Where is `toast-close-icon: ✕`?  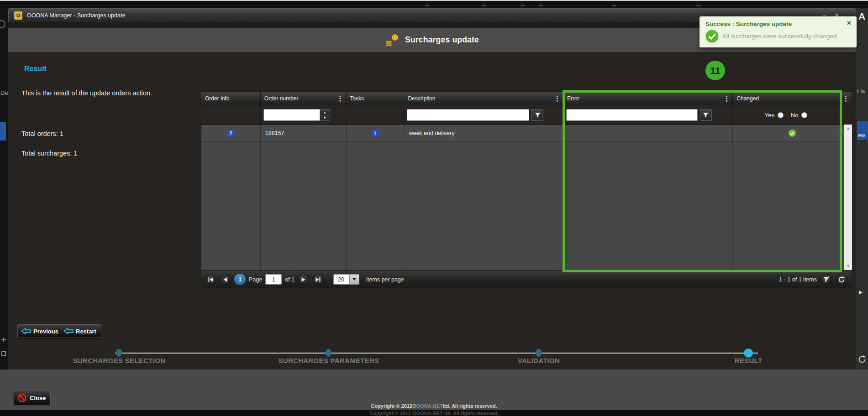 toast-close-icon: ✕ is located at coordinates (849, 23).